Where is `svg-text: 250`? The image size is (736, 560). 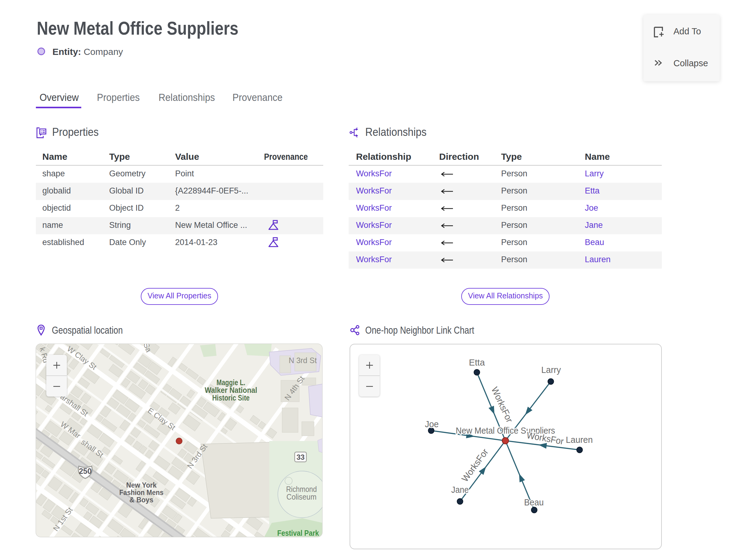
svg-text: 250 is located at coordinates (85, 471).